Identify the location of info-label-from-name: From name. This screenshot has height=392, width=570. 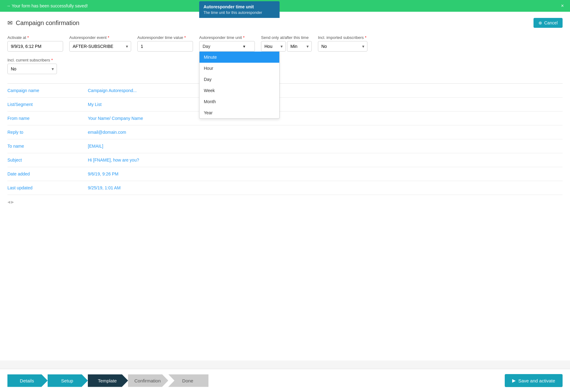
(48, 118).